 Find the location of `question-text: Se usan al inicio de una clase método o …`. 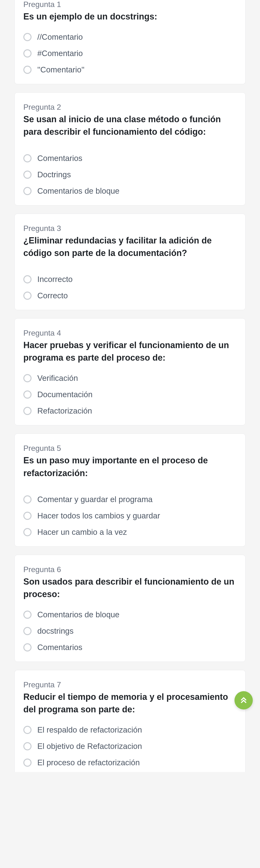

question-text: Se usan al inicio de una clase método o … is located at coordinates (130, 126).